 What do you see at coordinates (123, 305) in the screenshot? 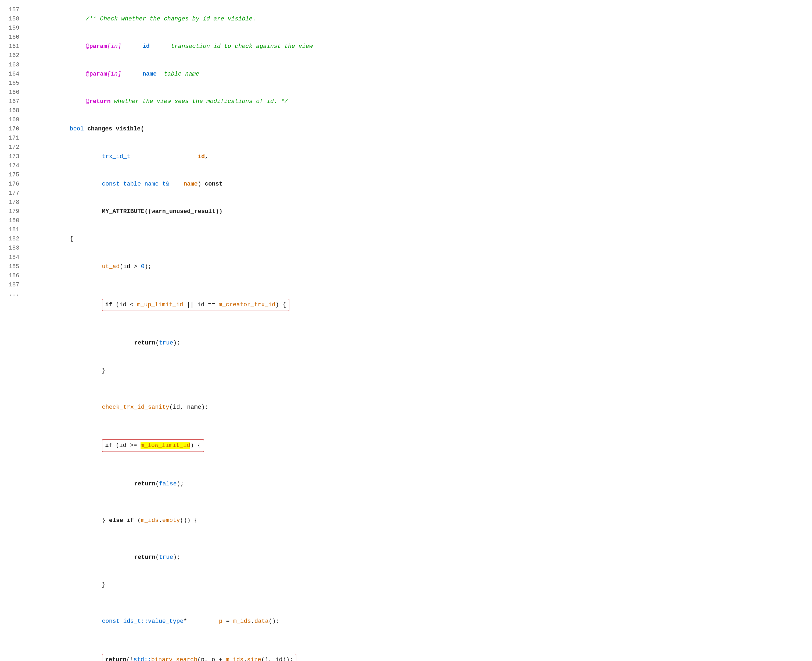
I see `var-id-168: id` at bounding box center [123, 305].